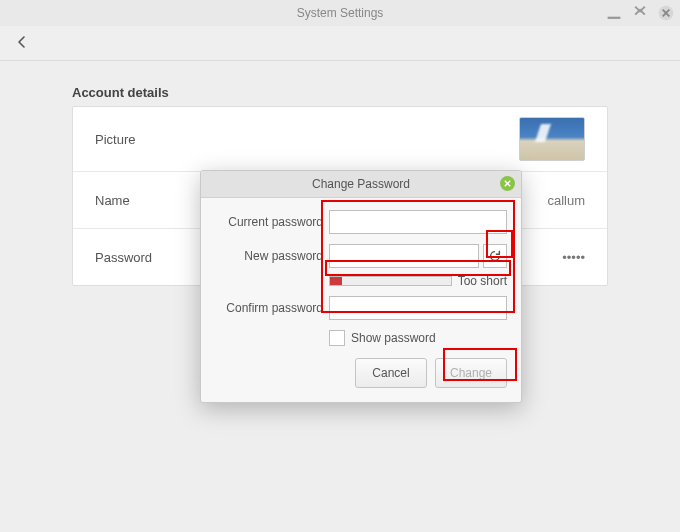 Image resolution: width=680 pixels, height=532 pixels. What do you see at coordinates (340, 44) in the screenshot?
I see `toolbar` at bounding box center [340, 44].